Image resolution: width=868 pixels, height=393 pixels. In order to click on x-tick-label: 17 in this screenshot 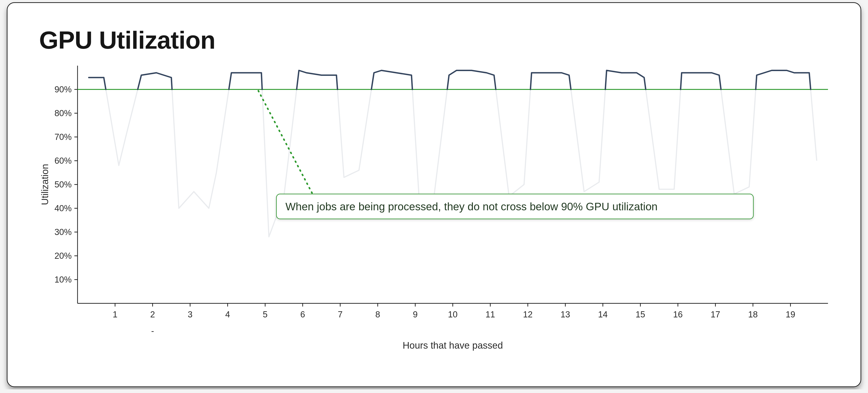, I will do `click(715, 314)`.